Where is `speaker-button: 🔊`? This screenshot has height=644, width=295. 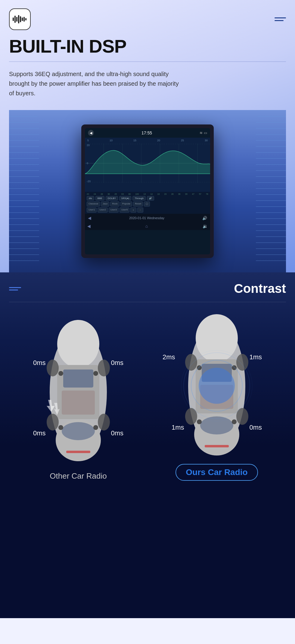
speaker-button: 🔊 is located at coordinates (151, 198).